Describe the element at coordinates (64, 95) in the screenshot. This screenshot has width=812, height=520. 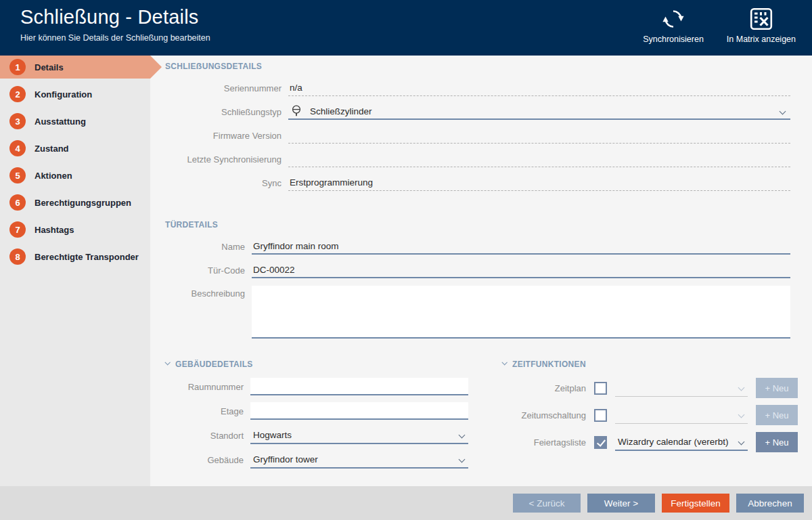
I see `sidebar-item-label: Konfiguration` at that location.